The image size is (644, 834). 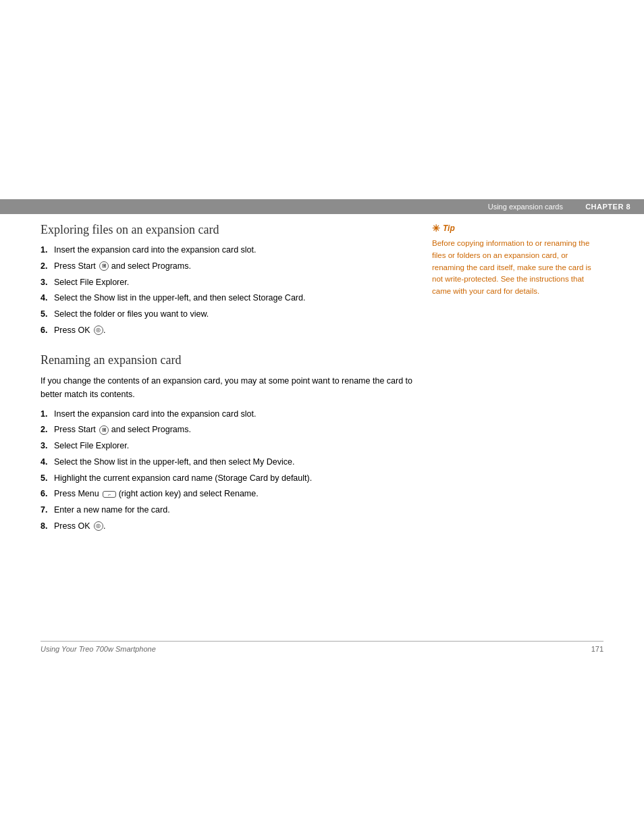 What do you see at coordinates (104, 266) in the screenshot?
I see `start-icon: ⊞` at bounding box center [104, 266].